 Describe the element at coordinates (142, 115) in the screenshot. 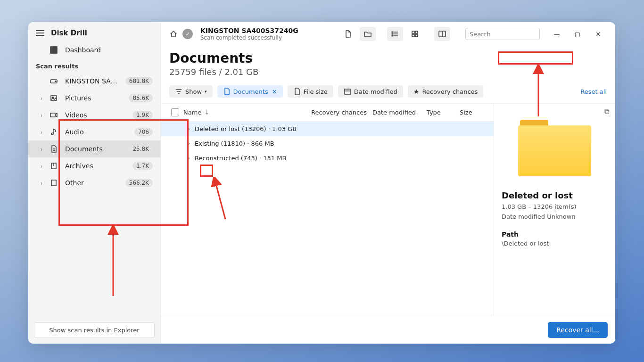

I see `sidebar-cat-badge: 1.9K` at that location.